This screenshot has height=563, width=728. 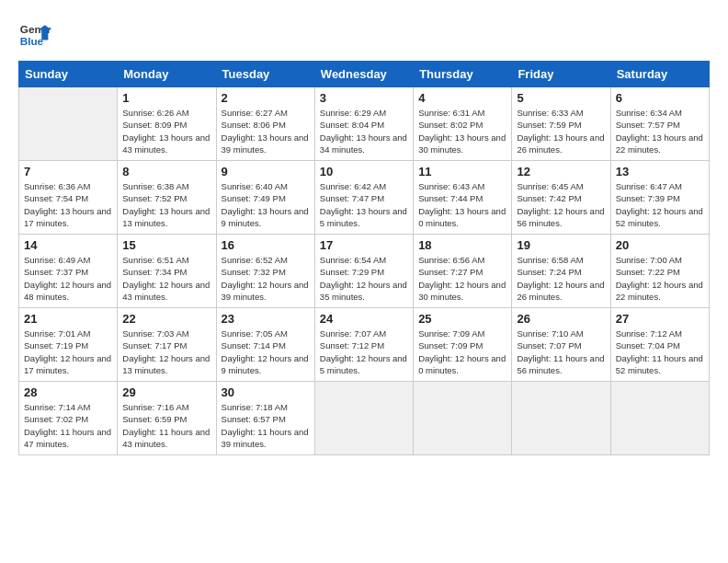 I want to click on day-info: Sunrise: 6:26 AMSunset: 8:09 PMDaylight:…, so click(x=166, y=131).